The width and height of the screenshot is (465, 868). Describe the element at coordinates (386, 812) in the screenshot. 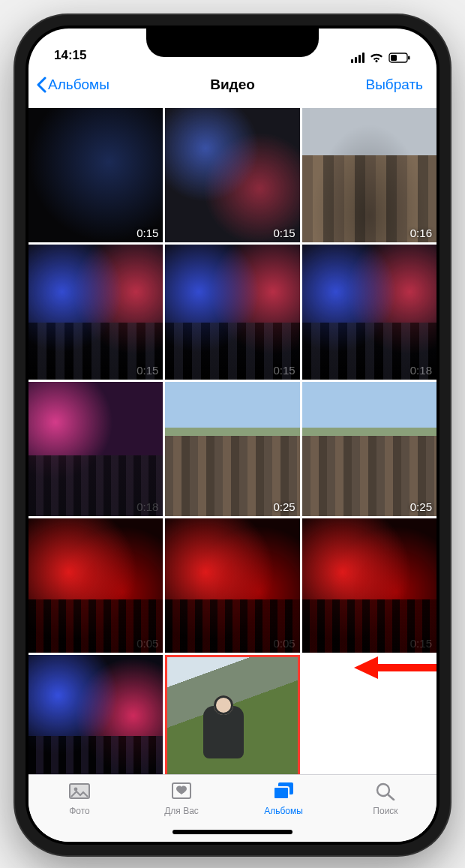

I see `tab-search: Поиск` at that location.